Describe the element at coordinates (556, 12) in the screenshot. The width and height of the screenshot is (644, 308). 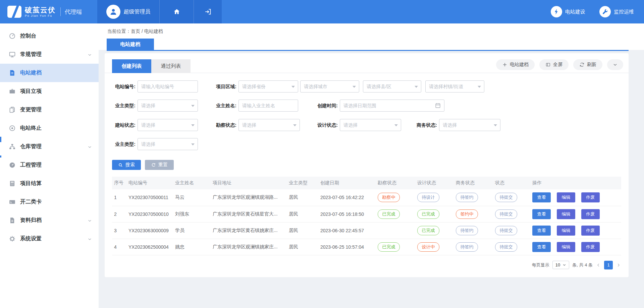
I see `lightning-icon` at that location.